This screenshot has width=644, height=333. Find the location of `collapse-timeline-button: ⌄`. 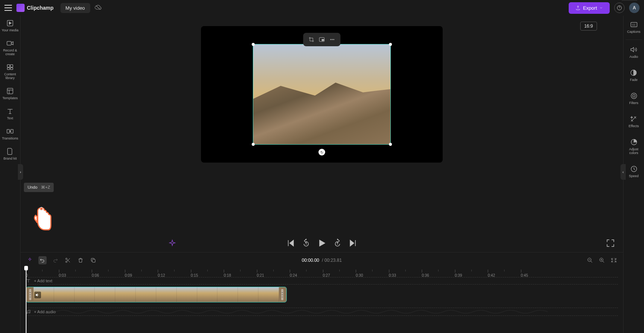

collapse-timeline-button: ⌄ is located at coordinates (629, 0).